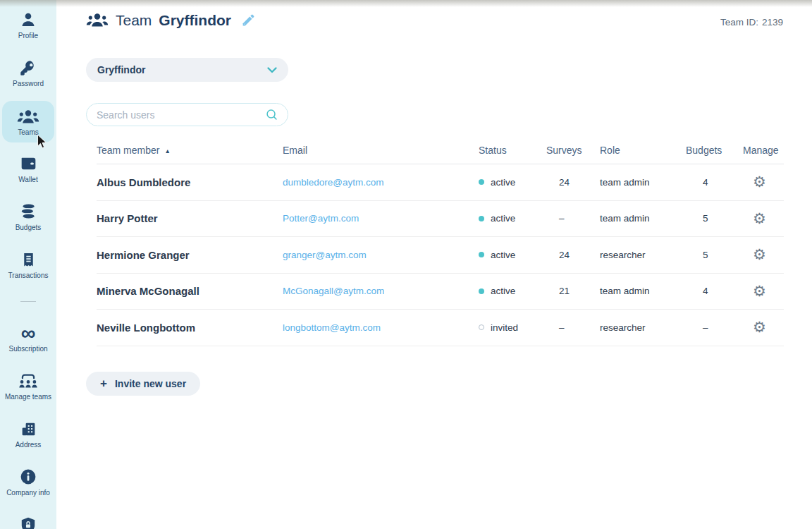 The width and height of the screenshot is (812, 529). What do you see at coordinates (440, 292) in the screenshot?
I see `table-row: Minerva McGonagall McGonagall@aytm.com a…` at bounding box center [440, 292].